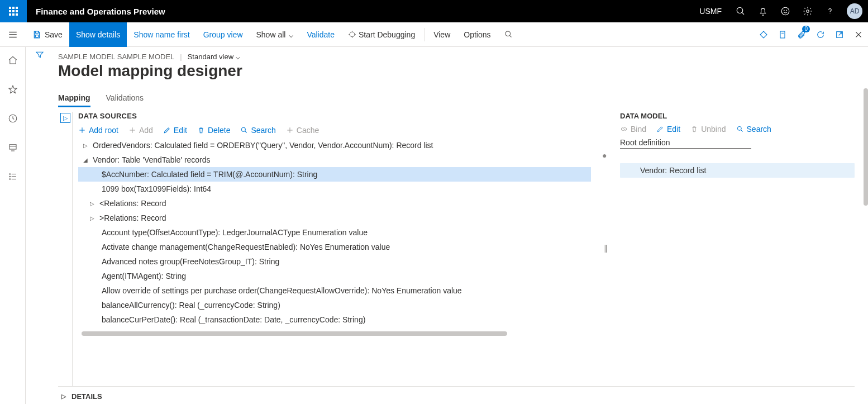 This screenshot has width=868, height=404. What do you see at coordinates (737, 142) in the screenshot?
I see `root-definition-label: Root definition` at bounding box center [737, 142].